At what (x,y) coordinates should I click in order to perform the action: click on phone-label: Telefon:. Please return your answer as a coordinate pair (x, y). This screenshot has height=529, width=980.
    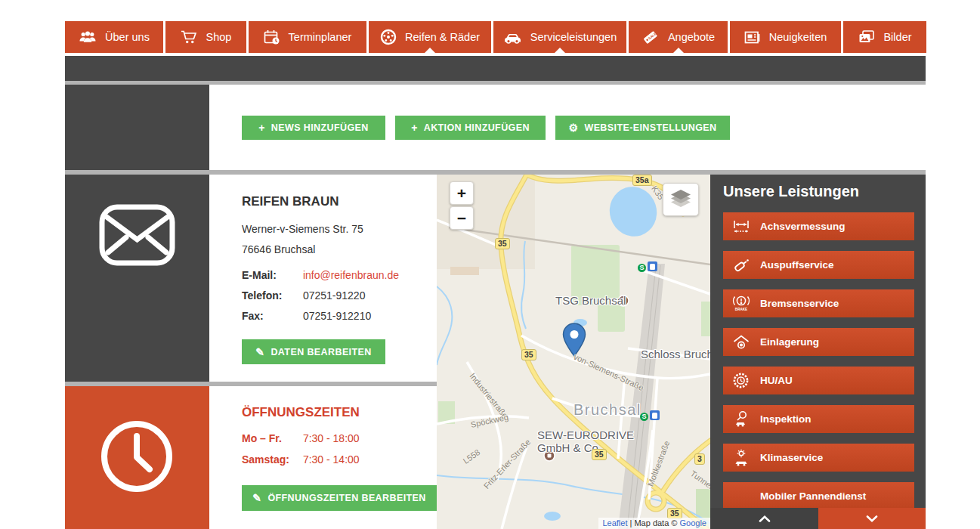
    Looking at the image, I should click on (271, 296).